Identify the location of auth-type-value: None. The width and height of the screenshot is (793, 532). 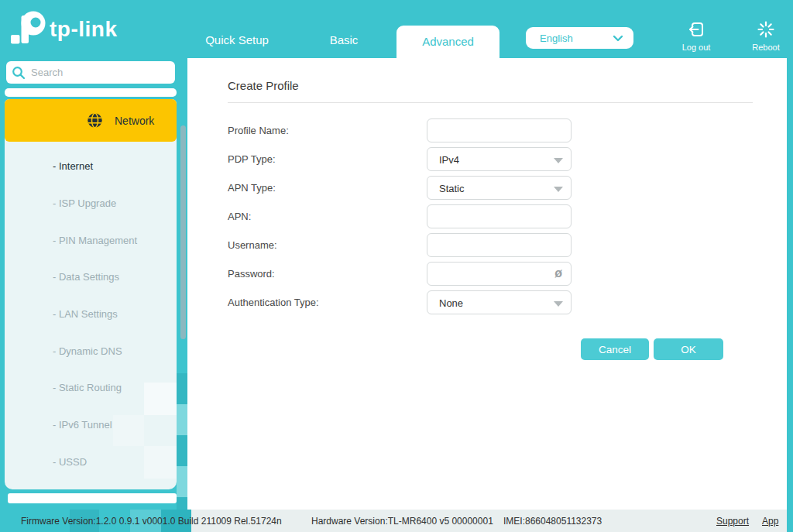
(451, 304).